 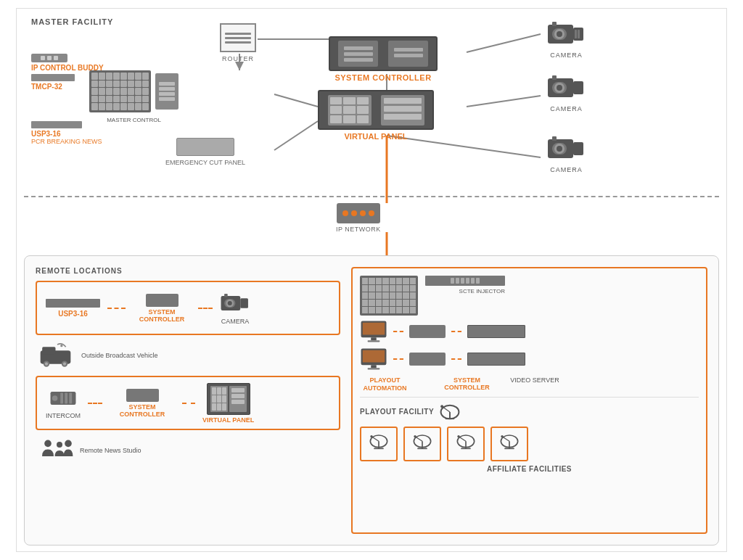 What do you see at coordinates (566, 170) in the screenshot?
I see `camera-bot-label: CAMERA` at bounding box center [566, 170].